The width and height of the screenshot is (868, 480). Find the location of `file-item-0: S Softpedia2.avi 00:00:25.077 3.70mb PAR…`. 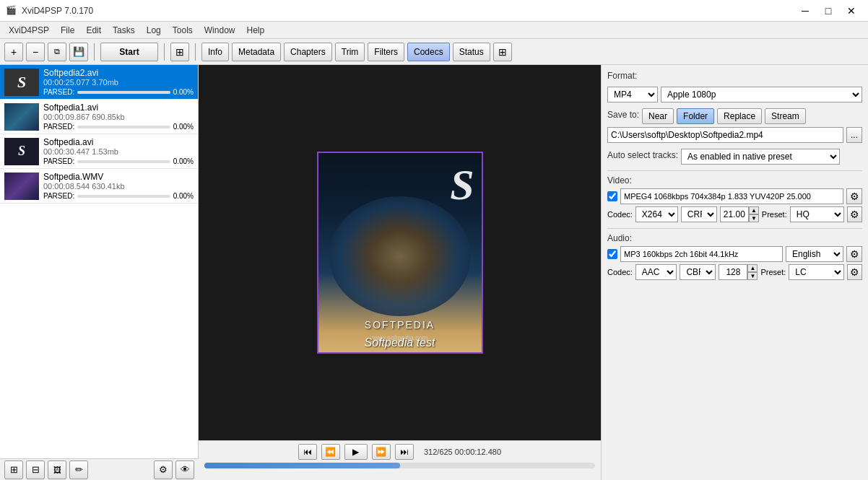

file-item-0: S Softpedia2.avi 00:00:25.077 3.70mb PAR… is located at coordinates (99, 82).